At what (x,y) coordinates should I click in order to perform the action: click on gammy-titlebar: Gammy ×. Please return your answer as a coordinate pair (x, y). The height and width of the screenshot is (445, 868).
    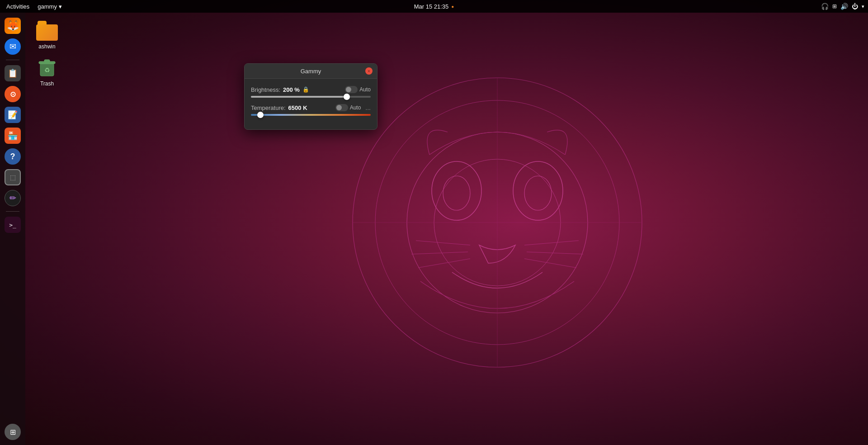
    Looking at the image, I should click on (311, 71).